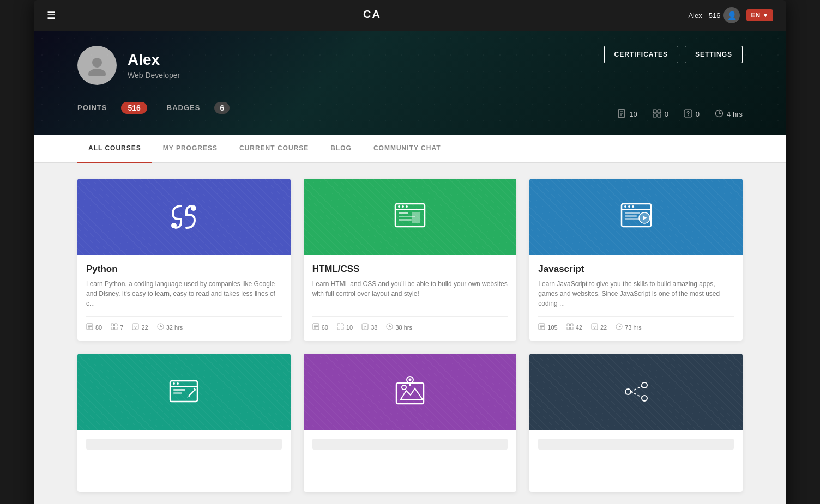  Describe the element at coordinates (97, 65) in the screenshot. I see `avatar` at that location.